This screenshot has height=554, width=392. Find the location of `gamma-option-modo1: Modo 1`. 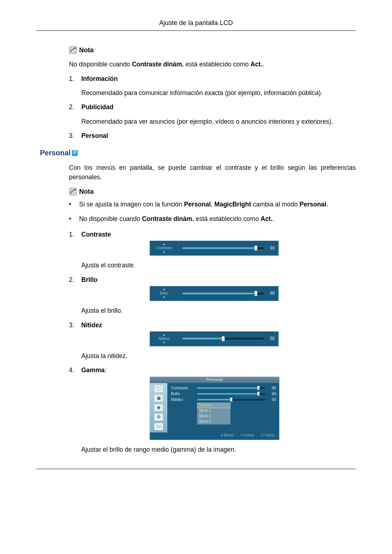

gamma-option-modo1: Modo 1 is located at coordinates (214, 411).